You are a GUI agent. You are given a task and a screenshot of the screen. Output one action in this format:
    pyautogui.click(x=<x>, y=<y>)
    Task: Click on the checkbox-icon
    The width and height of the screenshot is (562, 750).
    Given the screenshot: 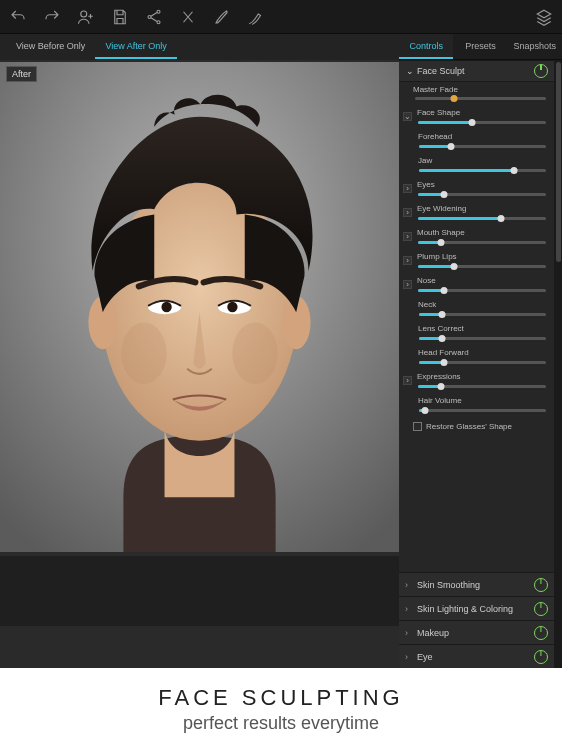 What is the action you would take?
    pyautogui.click(x=418, y=426)
    